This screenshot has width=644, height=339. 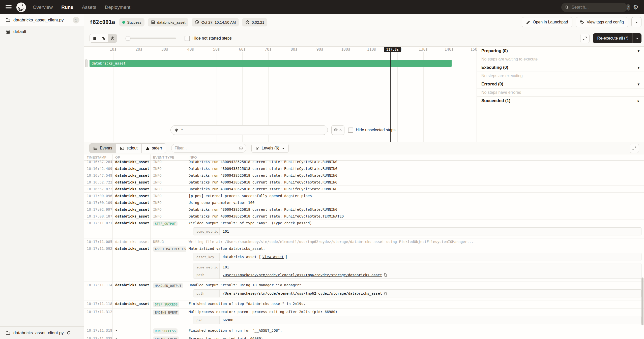 I want to click on reexecute-all-button: Re-execute all (*), so click(x=617, y=38).